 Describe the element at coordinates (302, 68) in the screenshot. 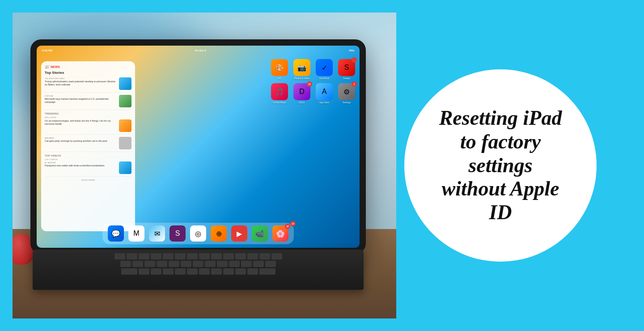

I see `app-icon-photos: 📷` at that location.